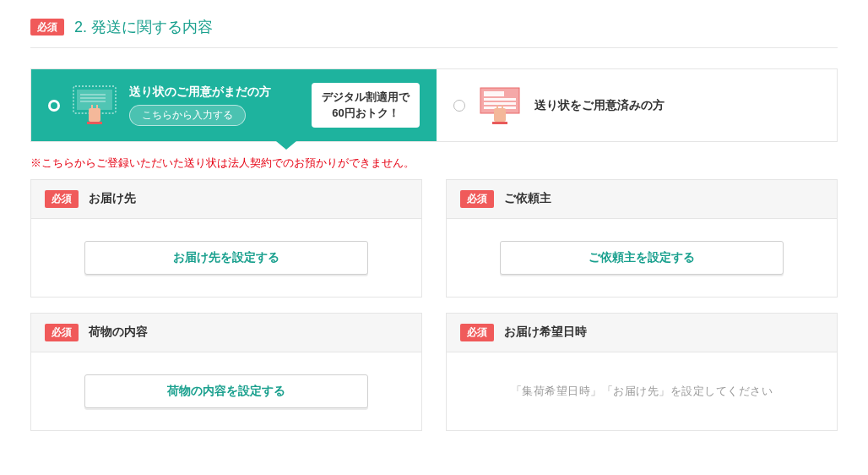 The height and width of the screenshot is (475, 868). Describe the element at coordinates (642, 391) in the screenshot. I see `card-delivery-date-body: 「集荷希望日時」「お届け先」を設定してください` at that location.